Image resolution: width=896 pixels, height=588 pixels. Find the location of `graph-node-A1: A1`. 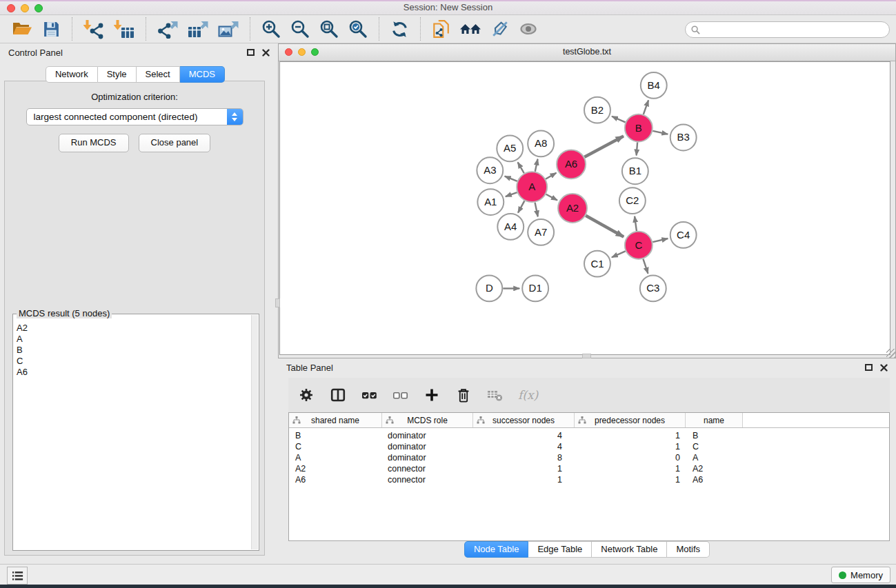

graph-node-A1: A1 is located at coordinates (490, 202).